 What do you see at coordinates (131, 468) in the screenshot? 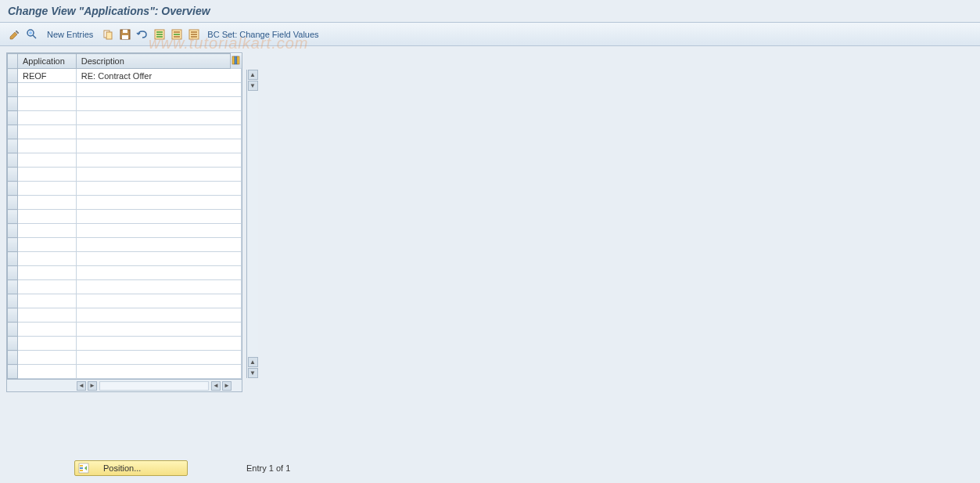
I see `position-button: Position...` at bounding box center [131, 468].